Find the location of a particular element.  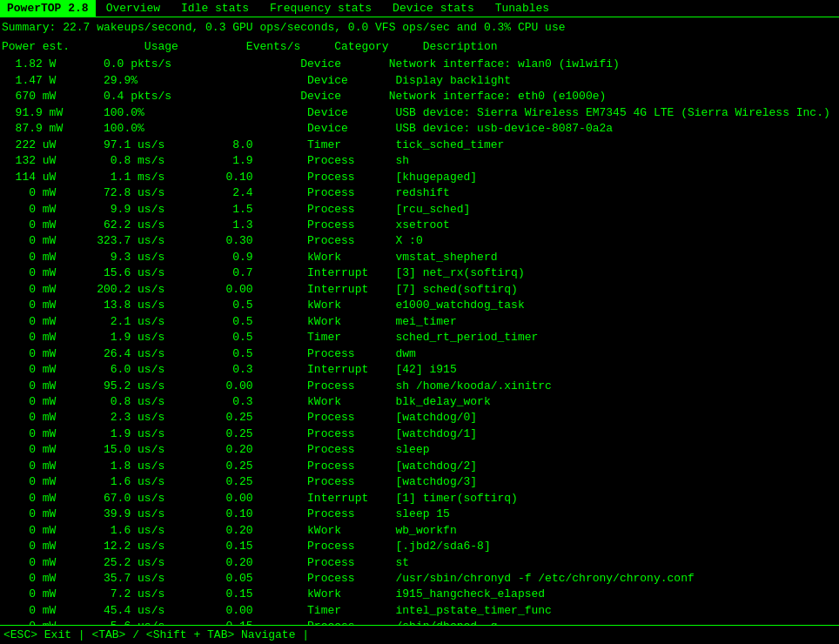

app-title: PowerTOP 2.8 is located at coordinates (48, 9).